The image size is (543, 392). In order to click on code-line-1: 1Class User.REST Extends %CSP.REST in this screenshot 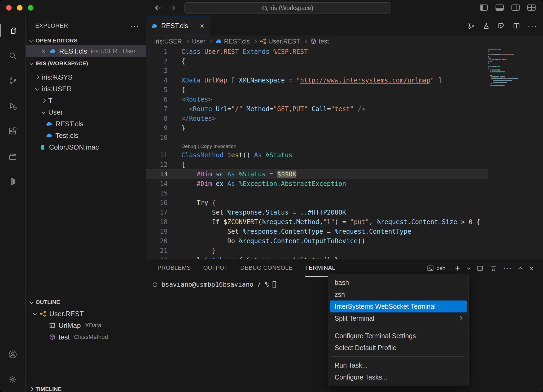, I will do `click(317, 52)`.